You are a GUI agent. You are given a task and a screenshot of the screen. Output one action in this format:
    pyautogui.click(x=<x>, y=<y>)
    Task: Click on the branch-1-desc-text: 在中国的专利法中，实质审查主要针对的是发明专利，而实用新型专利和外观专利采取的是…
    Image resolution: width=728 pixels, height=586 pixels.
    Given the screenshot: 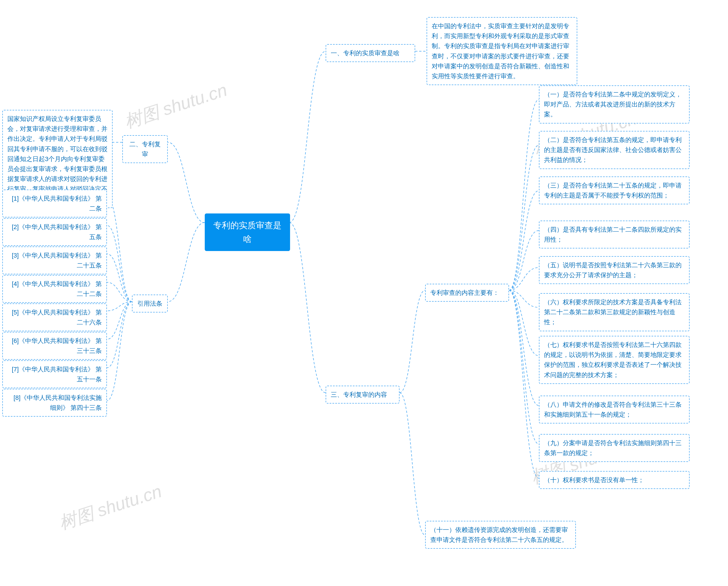 What is the action you would take?
    pyautogui.click(x=500, y=51)
    